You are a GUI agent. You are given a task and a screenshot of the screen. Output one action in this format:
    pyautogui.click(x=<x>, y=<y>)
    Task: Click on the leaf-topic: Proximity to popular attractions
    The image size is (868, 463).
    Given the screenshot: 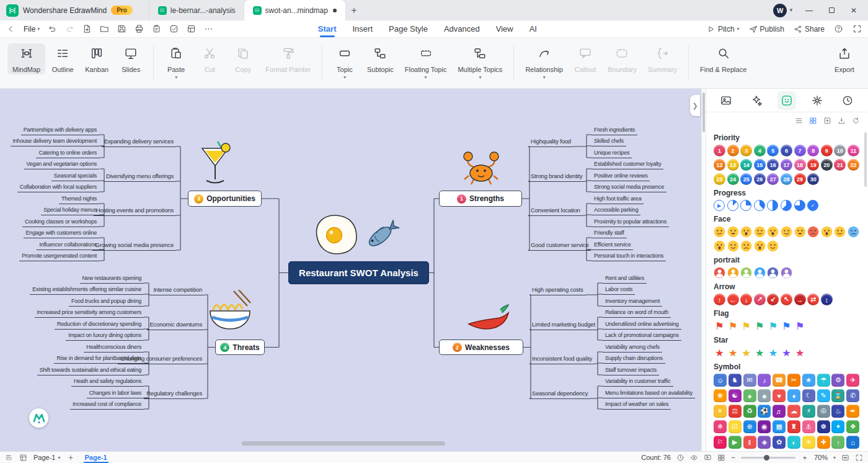 What is the action you would take?
    pyautogui.click(x=630, y=222)
    